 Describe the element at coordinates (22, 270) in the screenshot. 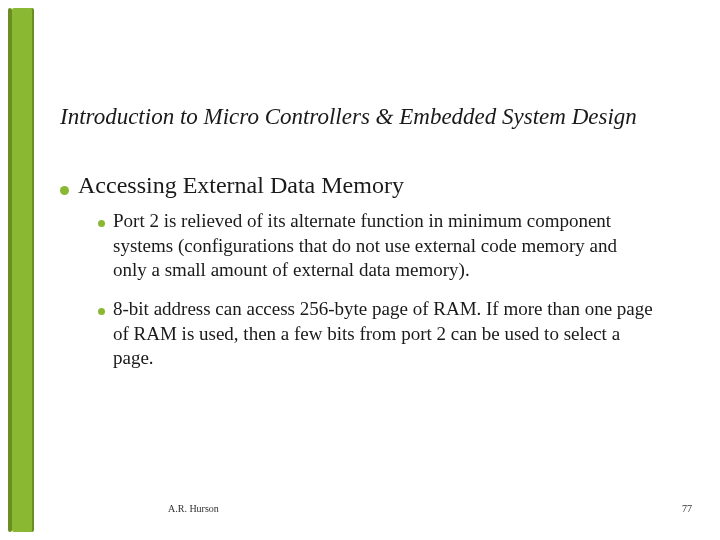

I see `side-accent` at that location.